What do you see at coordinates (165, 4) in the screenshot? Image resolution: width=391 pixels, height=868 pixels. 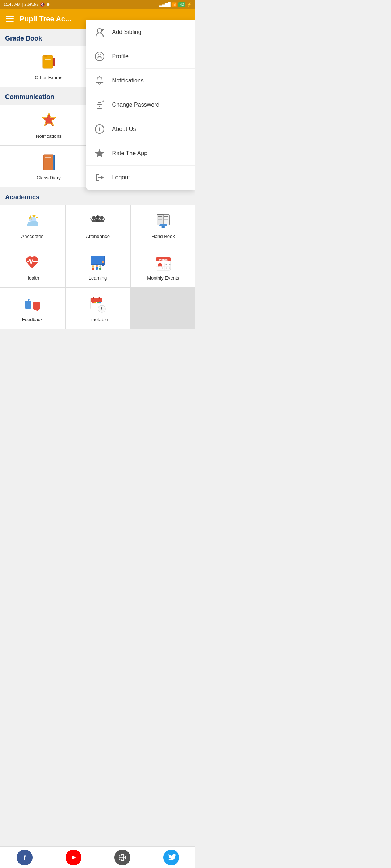 I see `signal-bars-icon: ▂▄▆█` at bounding box center [165, 4].